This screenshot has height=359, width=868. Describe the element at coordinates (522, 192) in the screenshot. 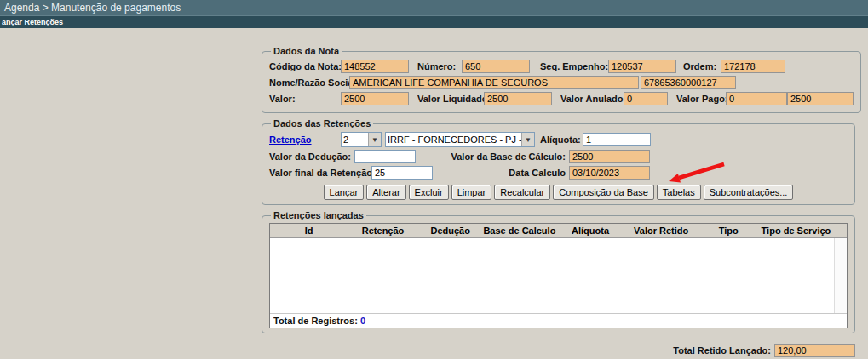

I see `recalcular-button: Recalcular` at that location.